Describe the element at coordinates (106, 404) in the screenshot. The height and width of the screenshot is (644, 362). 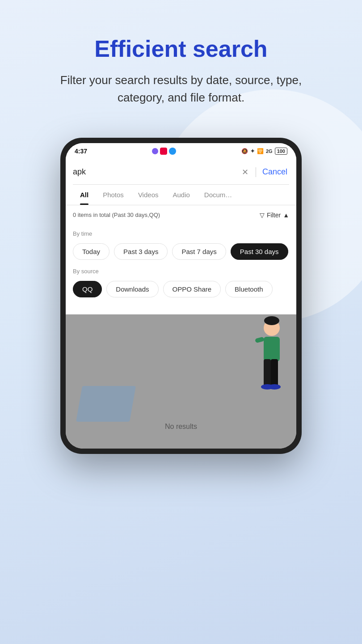
I see `decorative-blue-shape` at that location.